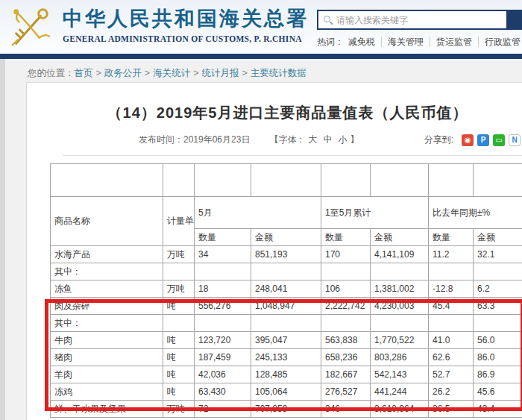  I want to click on col-header-qty: 数量, so click(223, 237).